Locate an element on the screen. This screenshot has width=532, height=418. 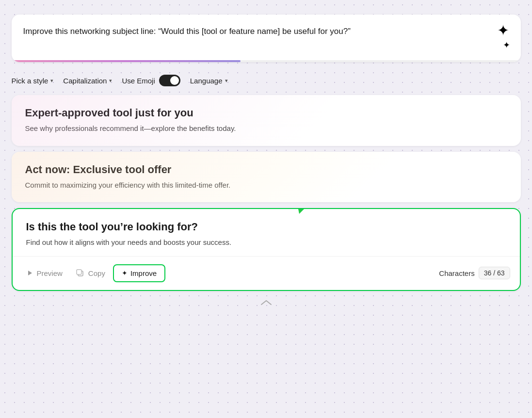
progress-bar is located at coordinates (126, 61).